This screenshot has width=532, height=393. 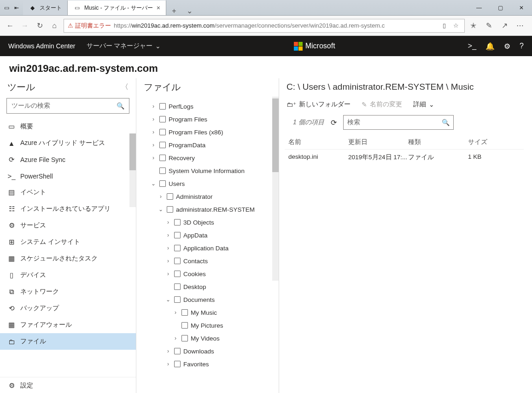 I want to click on browser-tab-active: ▭ Music - ファイル - サーバー ×, so click(x=117, y=8).